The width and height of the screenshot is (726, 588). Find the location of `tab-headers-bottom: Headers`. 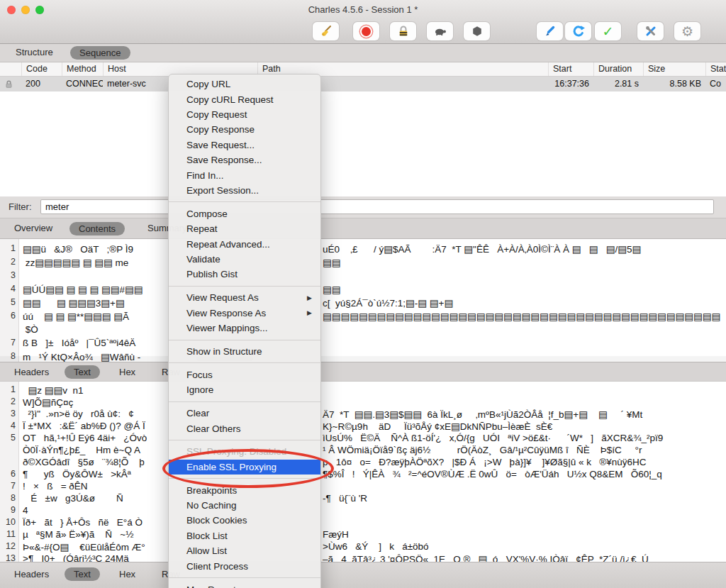

tab-headers-bottom: Headers is located at coordinates (31, 575).